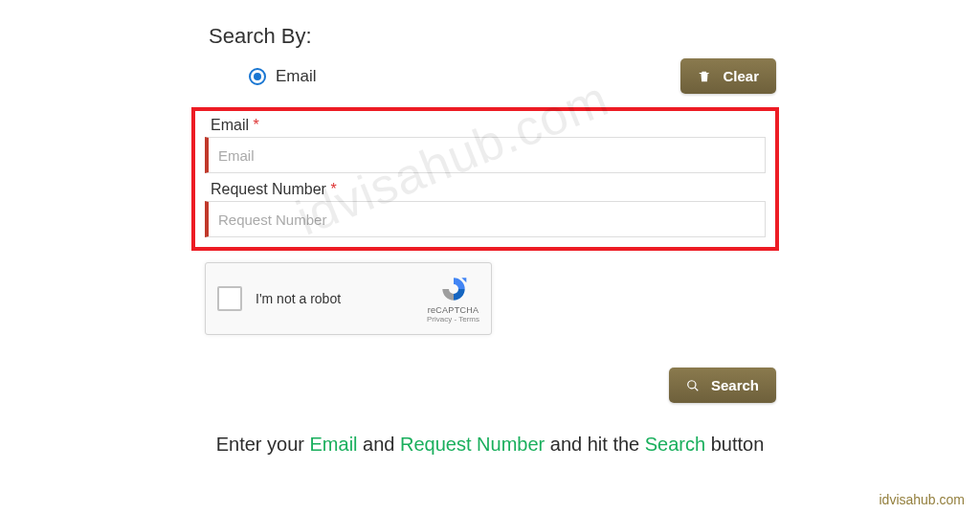  Describe the element at coordinates (454, 289) in the screenshot. I see `recaptcha-logo-icon` at that location.